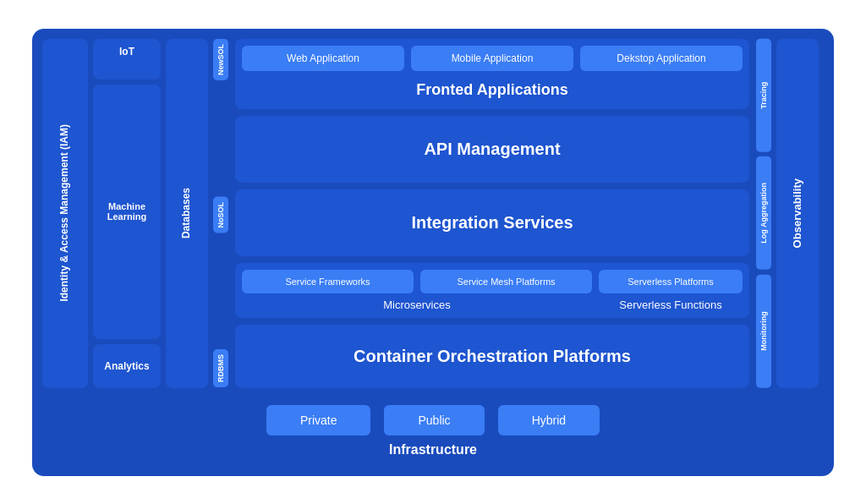 This screenshot has width=866, height=504. I want to click on db-chip-rdbms: RDBMS, so click(221, 369).